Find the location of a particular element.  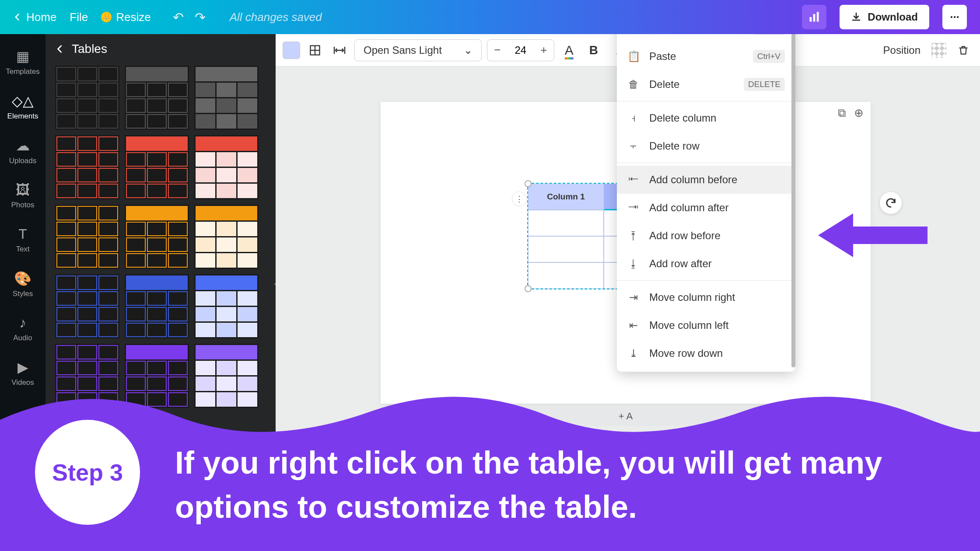

add-page-icon: ⊕ is located at coordinates (859, 113).